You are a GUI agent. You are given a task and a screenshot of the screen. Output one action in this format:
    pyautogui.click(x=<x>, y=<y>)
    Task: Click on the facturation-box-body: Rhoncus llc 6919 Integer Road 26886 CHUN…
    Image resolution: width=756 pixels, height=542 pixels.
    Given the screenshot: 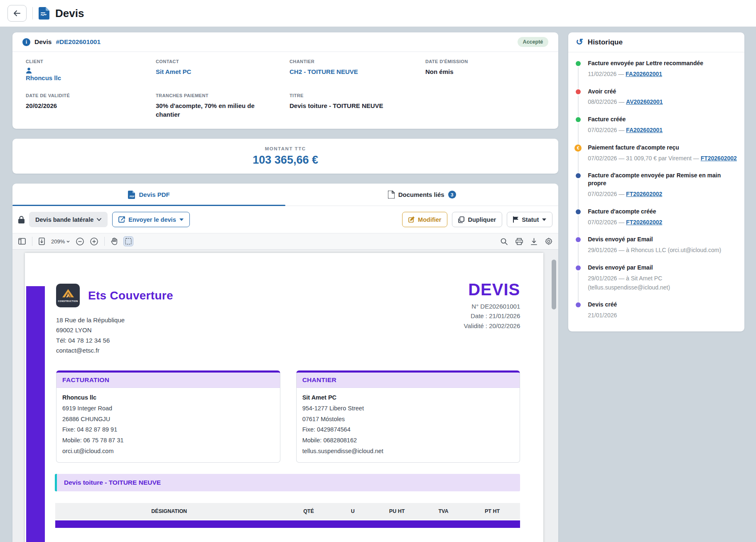 What is the action you would take?
    pyautogui.click(x=168, y=425)
    